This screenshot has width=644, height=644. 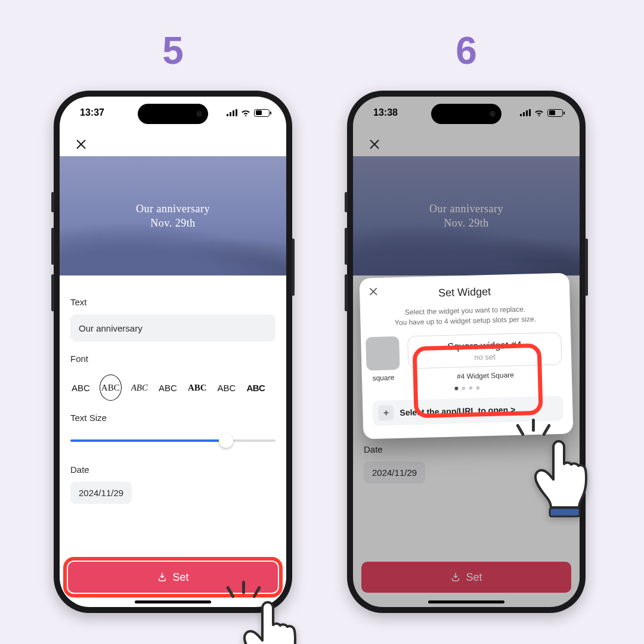 I want to click on widget-slot-caption: #4 Widget Square, so click(x=485, y=376).